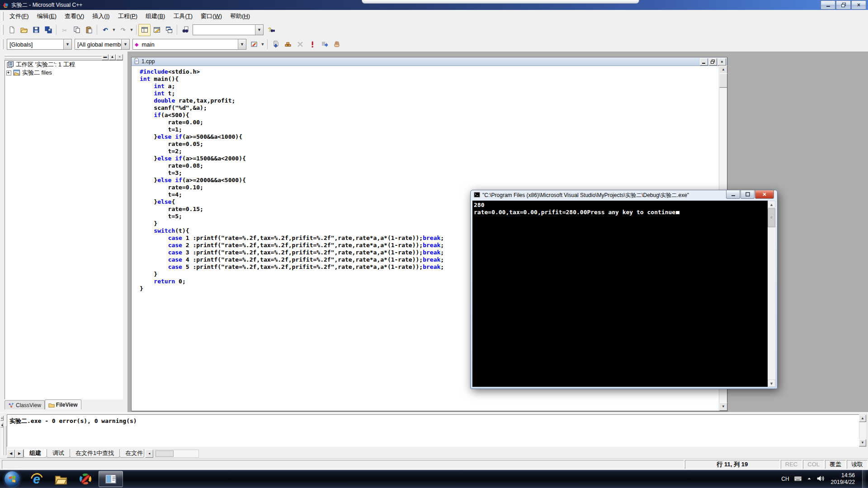 Image resolution: width=868 pixels, height=488 pixels. Describe the element at coordinates (39, 44) in the screenshot. I see `class-combo: [Globals] ▼` at that location.